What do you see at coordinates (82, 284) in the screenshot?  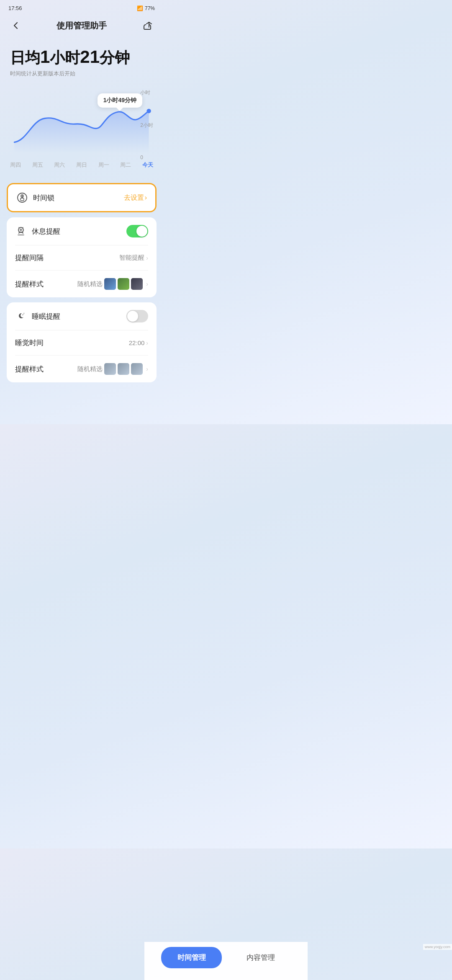 I see `reminder-style-row: 提醒样式 随机精选 ›` at bounding box center [82, 284].